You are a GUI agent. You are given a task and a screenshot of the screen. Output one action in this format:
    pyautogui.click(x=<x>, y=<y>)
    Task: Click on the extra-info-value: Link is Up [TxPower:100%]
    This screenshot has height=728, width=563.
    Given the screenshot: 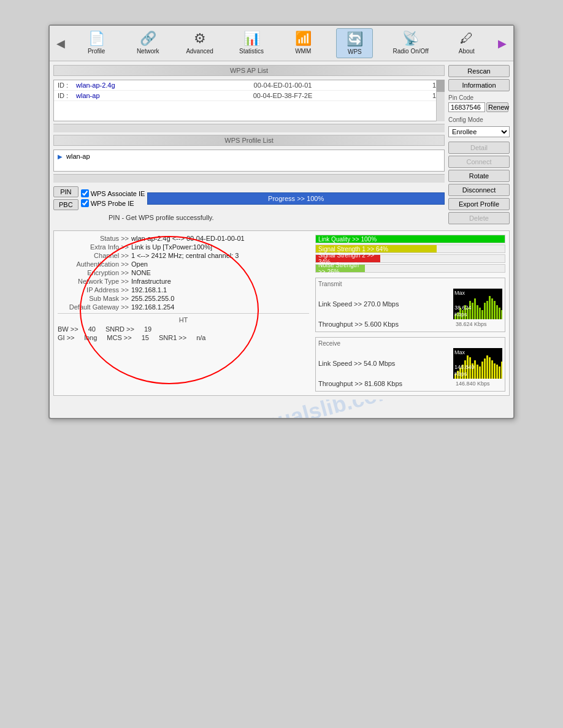 What is the action you would take?
    pyautogui.click(x=172, y=247)
    